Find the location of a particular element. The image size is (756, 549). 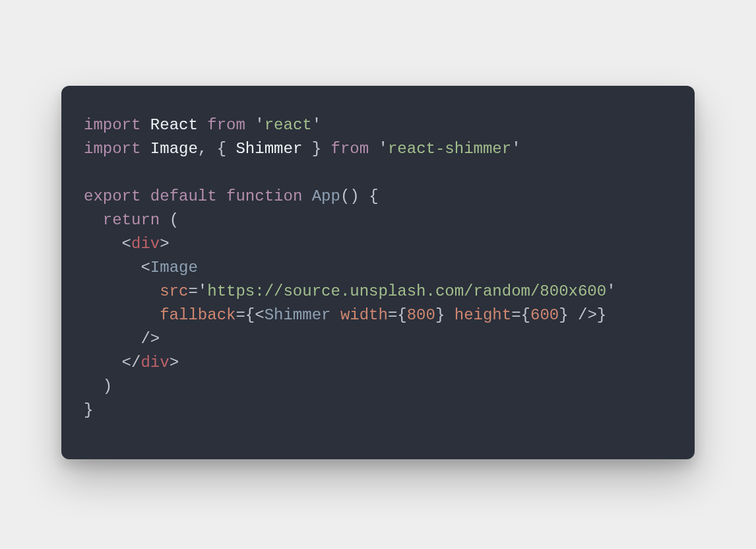

paren-close: ) is located at coordinates (108, 387).